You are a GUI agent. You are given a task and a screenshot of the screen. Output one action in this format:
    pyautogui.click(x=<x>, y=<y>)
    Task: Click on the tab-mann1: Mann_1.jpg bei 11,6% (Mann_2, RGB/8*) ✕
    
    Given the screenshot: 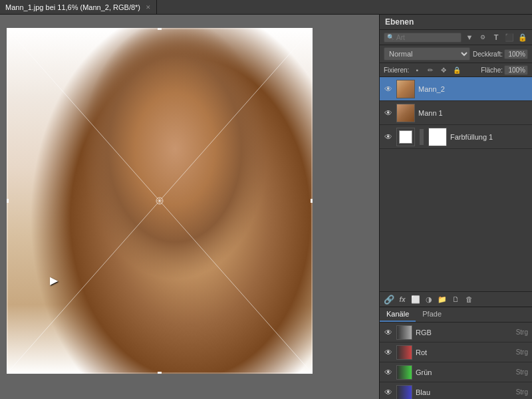 What is the action you would take?
    pyautogui.click(x=78, y=7)
    